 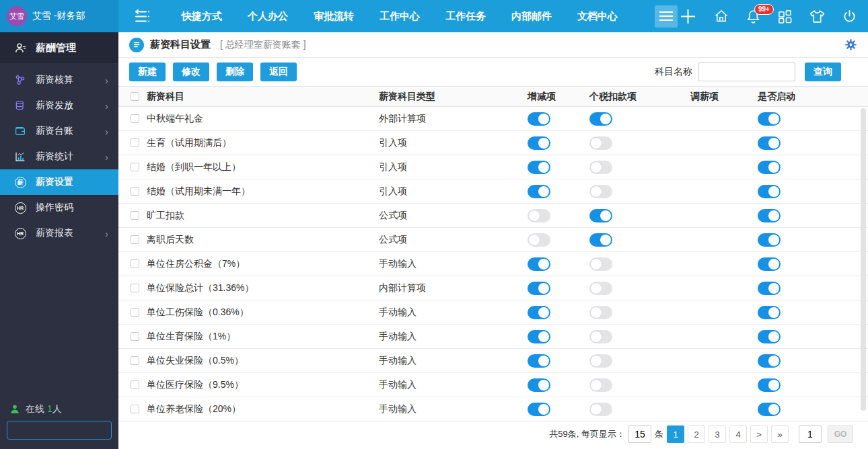 What do you see at coordinates (810, 434) in the screenshot?
I see `goto-page-input` at bounding box center [810, 434].